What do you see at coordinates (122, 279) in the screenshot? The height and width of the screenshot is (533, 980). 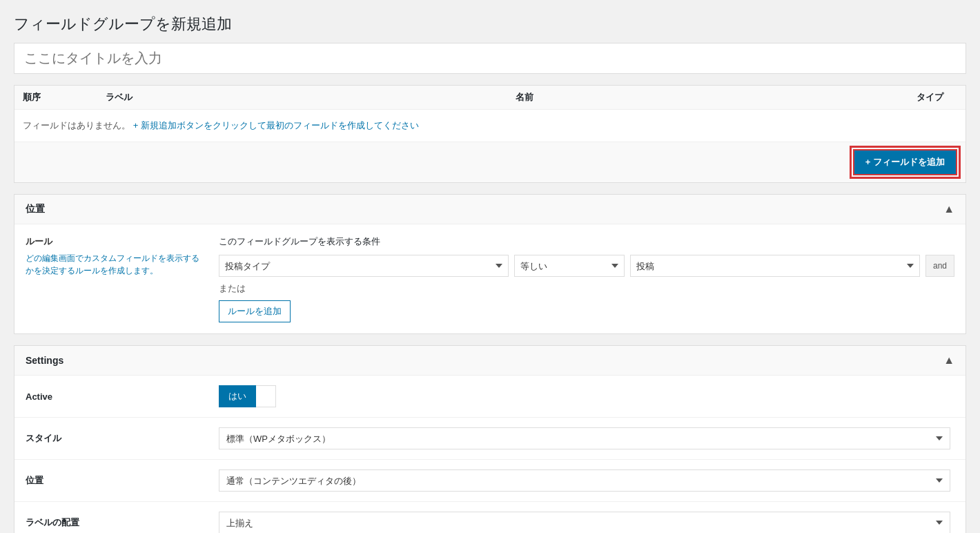 I see `location-left: ルール どの編集画面でカスタムフィールドを表示するかを決定するルールを作成します…` at bounding box center [122, 279].